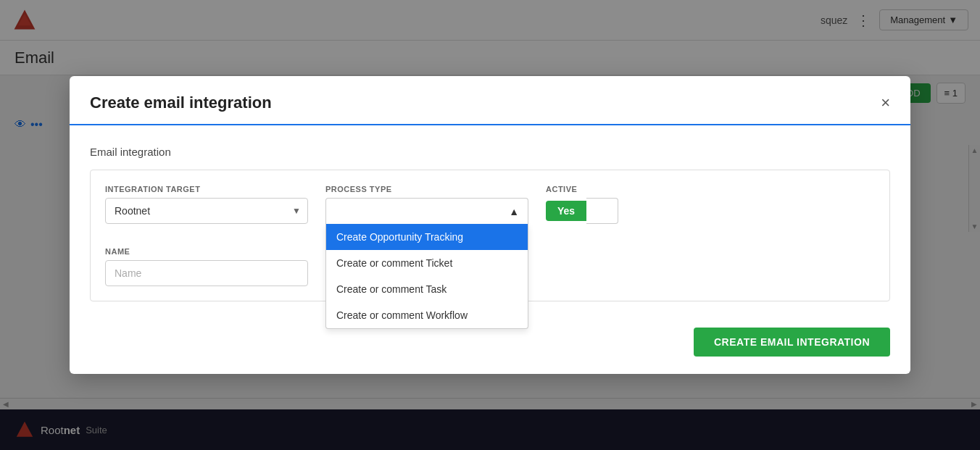  What do you see at coordinates (207, 211) in the screenshot?
I see `integration-target-select-wrapper: Rootnet ▼` at bounding box center [207, 211].